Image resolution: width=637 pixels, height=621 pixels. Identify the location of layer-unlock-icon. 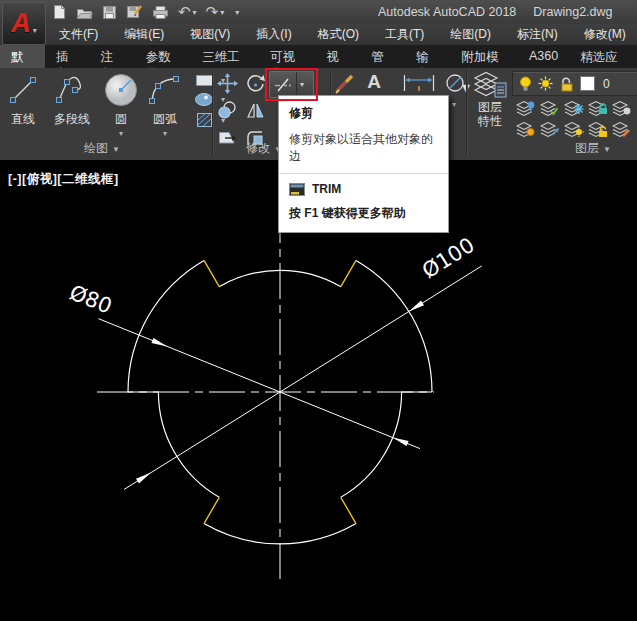
(566, 84).